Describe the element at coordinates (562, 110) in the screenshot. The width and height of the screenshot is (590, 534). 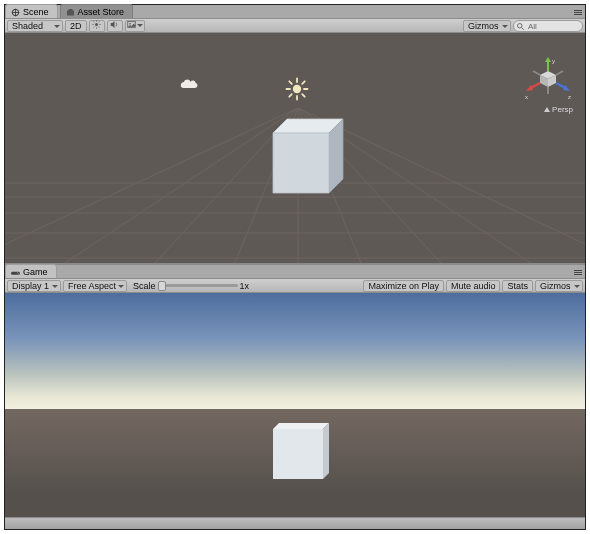
I see `projection-label: Persp` at that location.